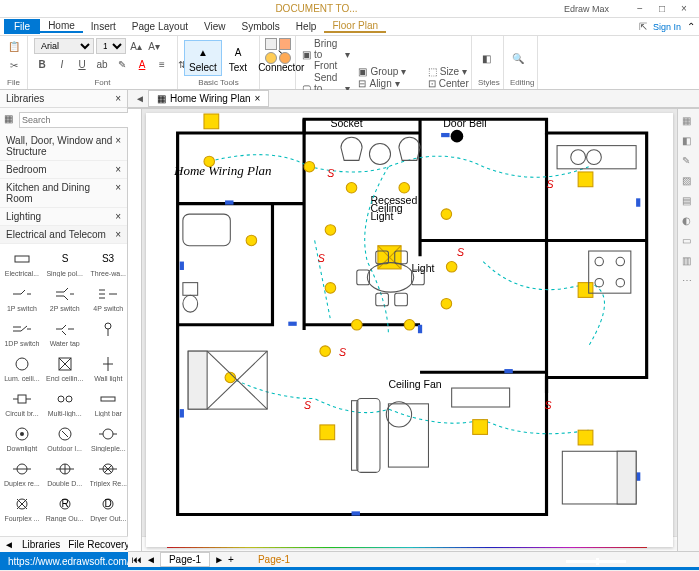 This screenshot has height=571, width=699. Describe the element at coordinates (215, 26) in the screenshot. I see `menu-view: View` at that location.